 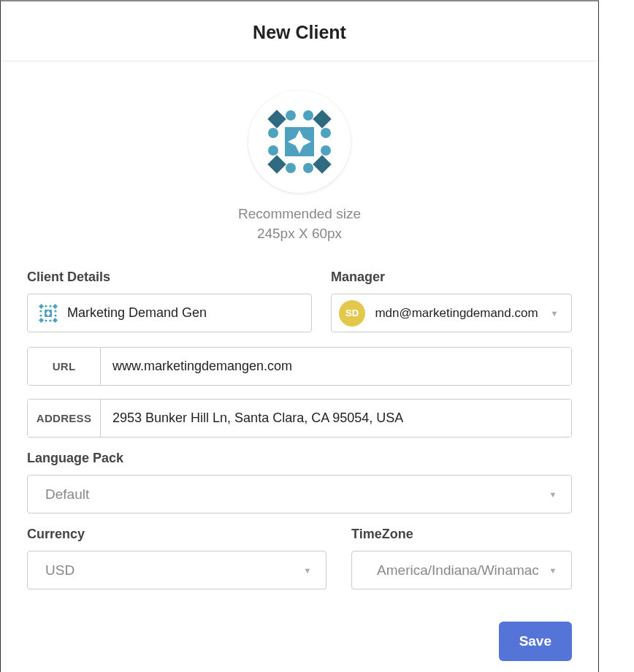 I want to click on modal-footer: Save, so click(x=299, y=633).